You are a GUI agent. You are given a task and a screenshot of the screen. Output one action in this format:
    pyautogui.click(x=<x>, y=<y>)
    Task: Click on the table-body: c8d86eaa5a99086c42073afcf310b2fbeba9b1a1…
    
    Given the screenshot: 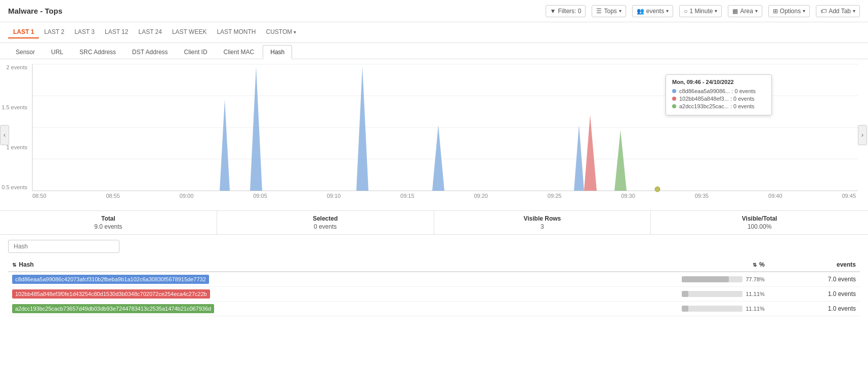 What is the action you would take?
    pyautogui.click(x=434, y=294)
    